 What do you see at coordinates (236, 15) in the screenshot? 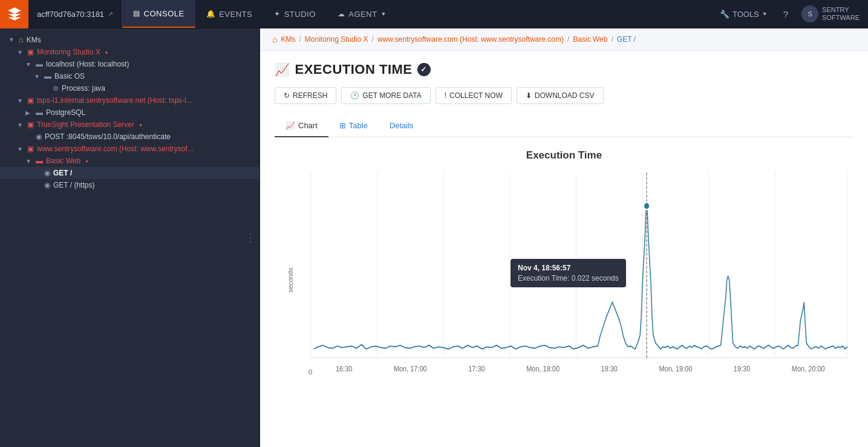
I see `events-label: EVENTS` at bounding box center [236, 15].